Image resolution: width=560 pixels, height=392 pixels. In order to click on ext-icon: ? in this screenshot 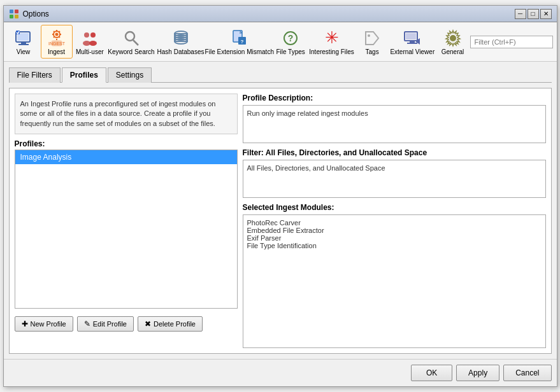, I will do `click(240, 38)`.